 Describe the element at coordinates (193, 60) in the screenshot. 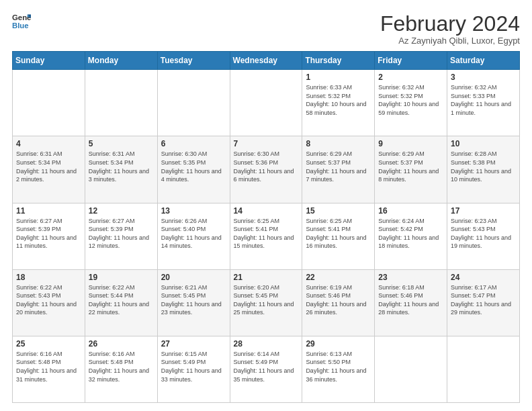

I see `col-tuesday: Tuesday` at that location.